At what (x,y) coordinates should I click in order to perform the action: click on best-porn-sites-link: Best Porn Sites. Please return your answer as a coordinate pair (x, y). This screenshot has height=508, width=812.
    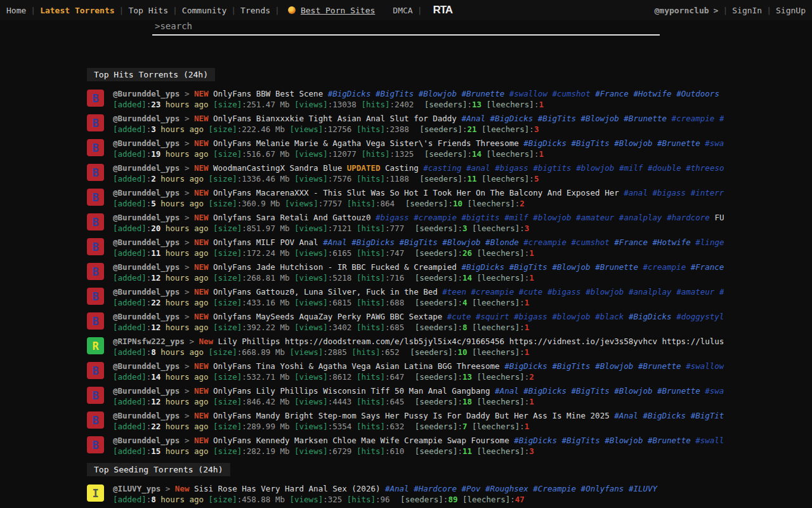
    Looking at the image, I should click on (331, 10).